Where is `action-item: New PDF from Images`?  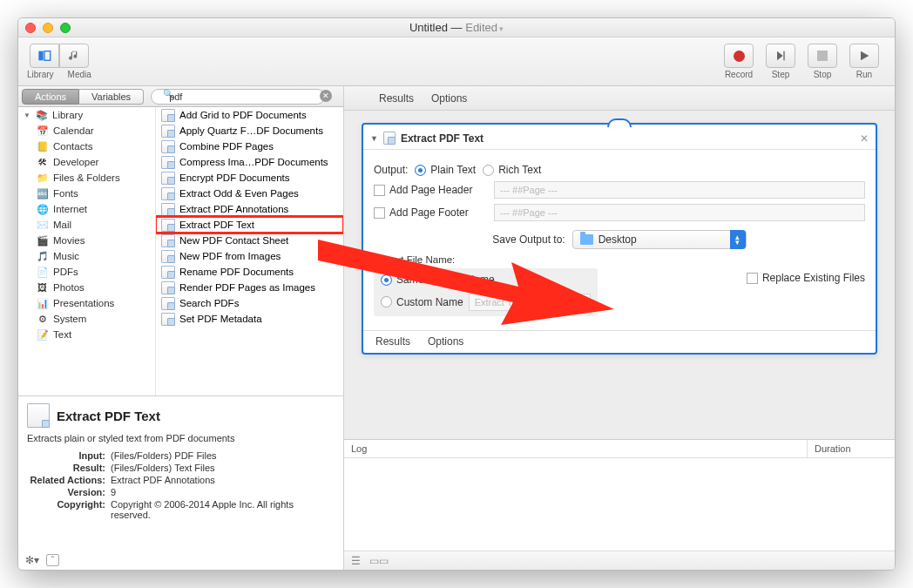
action-item: New PDF from Images is located at coordinates (249, 256).